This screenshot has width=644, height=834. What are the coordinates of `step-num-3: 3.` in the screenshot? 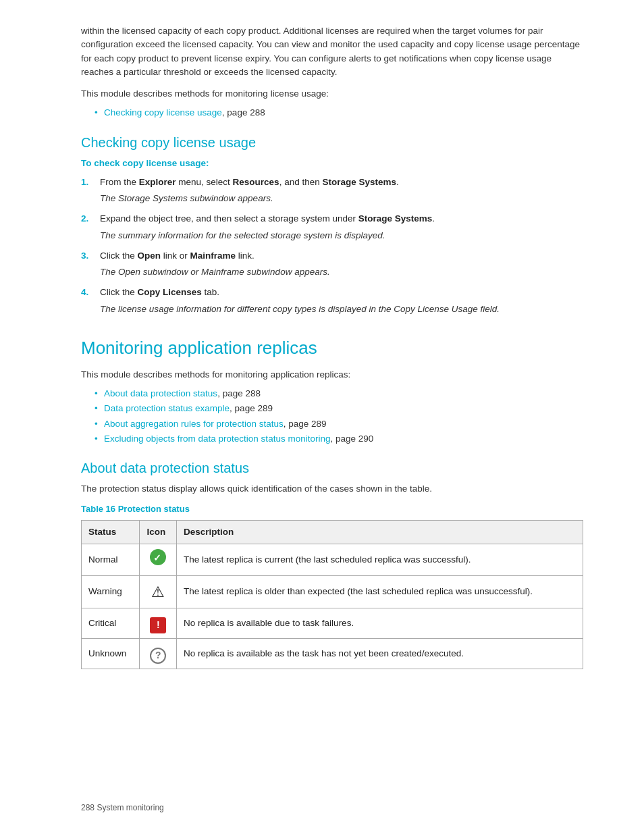 It's located at (90, 256).